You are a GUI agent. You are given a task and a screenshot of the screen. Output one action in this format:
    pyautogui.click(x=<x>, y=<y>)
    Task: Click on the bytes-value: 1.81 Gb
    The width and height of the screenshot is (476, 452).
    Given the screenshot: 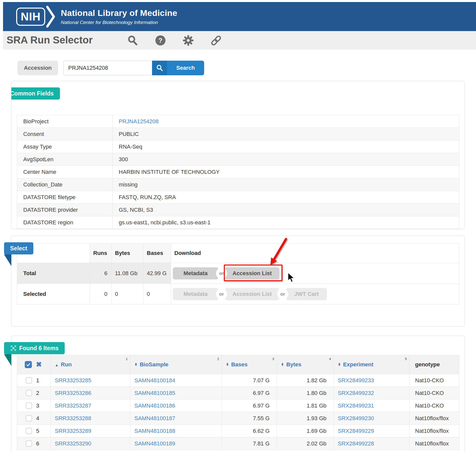 What is the action you would take?
    pyautogui.click(x=305, y=406)
    